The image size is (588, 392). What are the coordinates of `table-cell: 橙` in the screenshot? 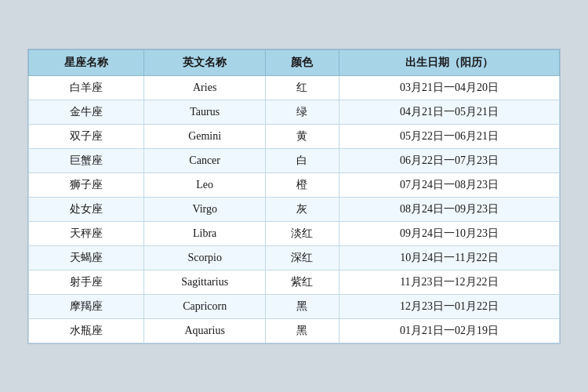 It's located at (303, 185).